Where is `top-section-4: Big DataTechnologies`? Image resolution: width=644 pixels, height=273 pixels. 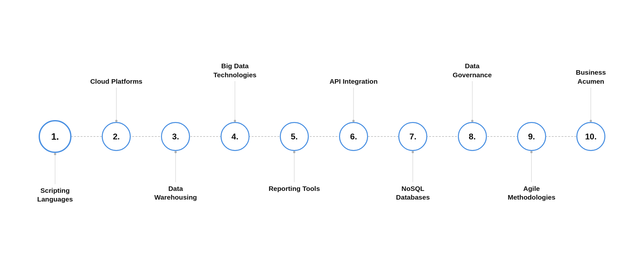
top-section-4: Big DataTechnologies is located at coordinates (235, 92).